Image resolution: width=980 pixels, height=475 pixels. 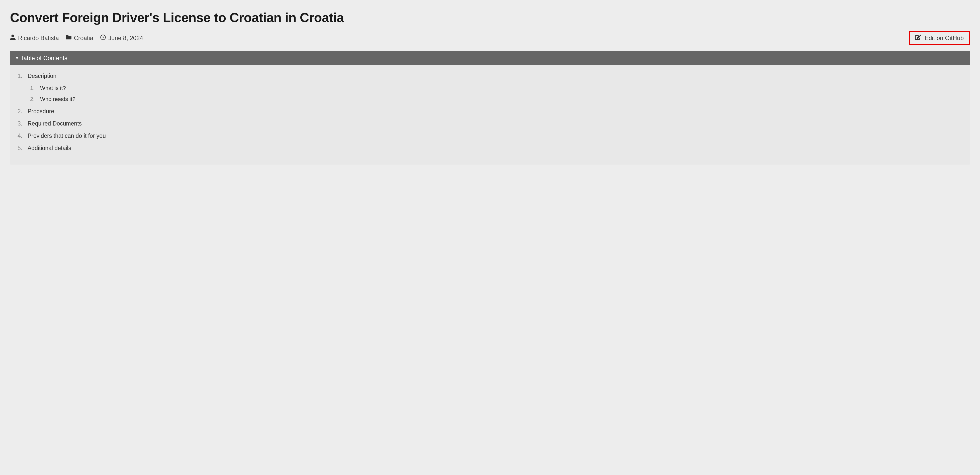 I want to click on meta-left: Ricardo Batista Croatia June 8, 2024, so click(x=76, y=38).